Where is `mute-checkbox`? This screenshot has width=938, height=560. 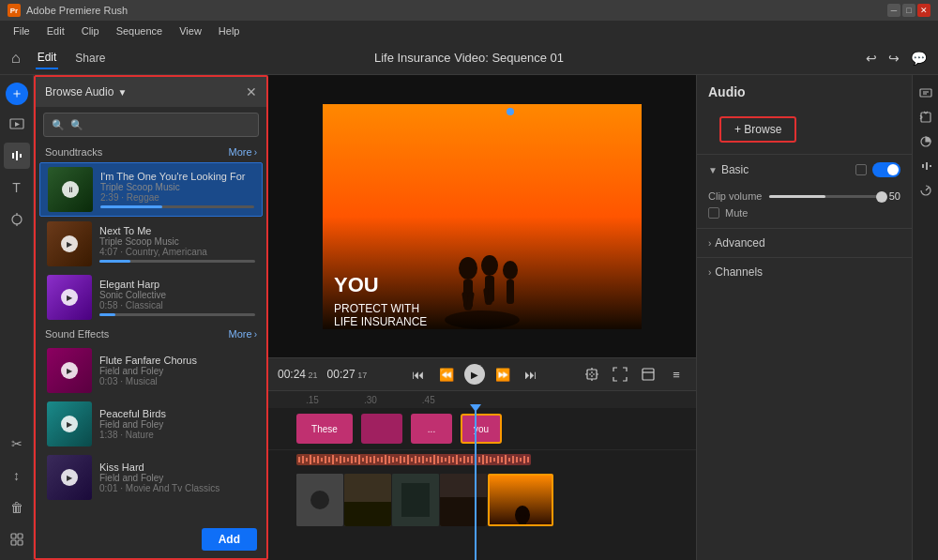
mute-checkbox is located at coordinates (714, 213).